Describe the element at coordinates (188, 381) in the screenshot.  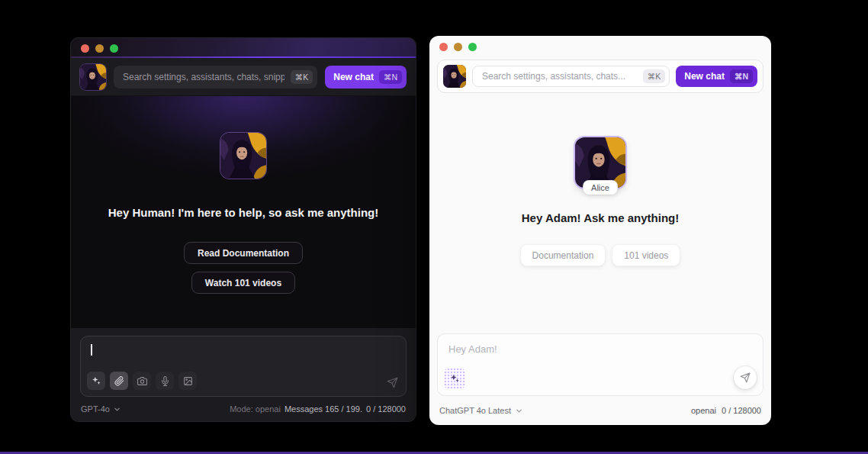
I see `image-button` at that location.